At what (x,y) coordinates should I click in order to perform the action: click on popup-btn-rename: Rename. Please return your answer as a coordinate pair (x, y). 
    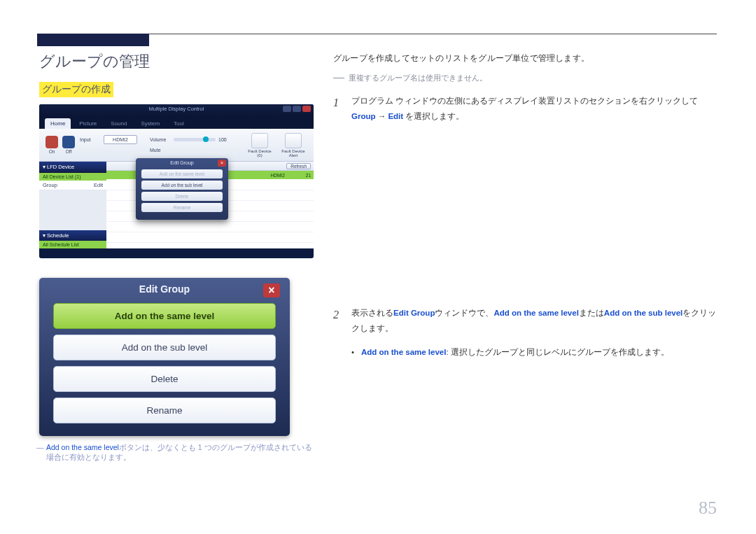
    Looking at the image, I should click on (182, 207).